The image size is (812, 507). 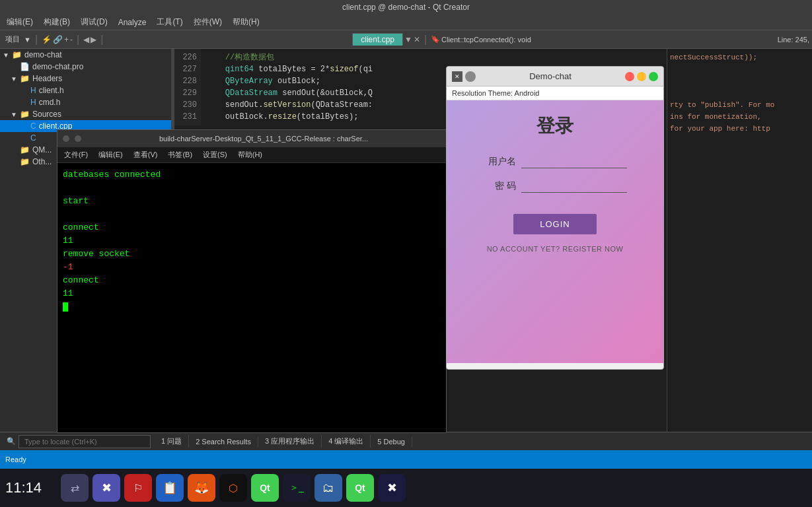 I want to click on qt-symbol: Qt, so click(x=265, y=488).